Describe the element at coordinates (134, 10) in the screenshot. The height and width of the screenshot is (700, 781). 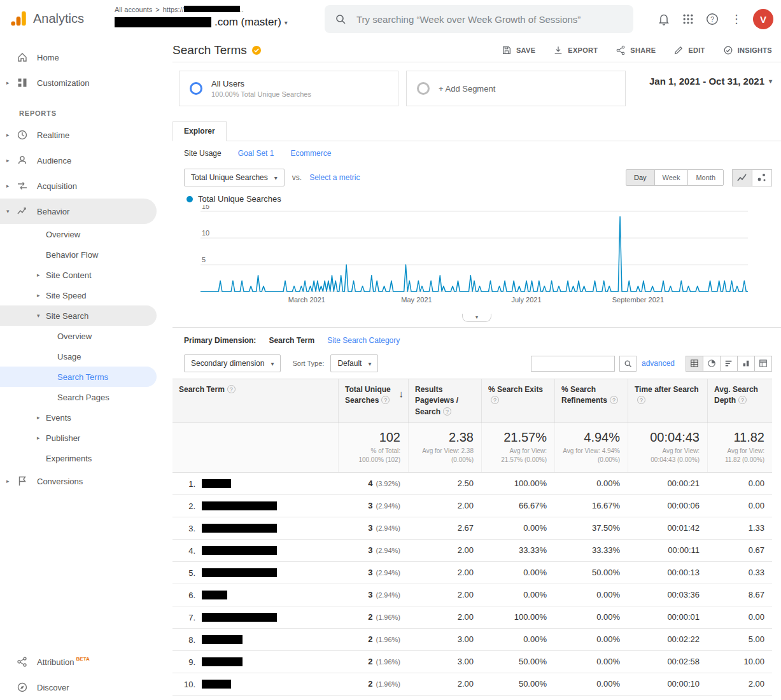
I see `breadcrumb-all-accounts: All accounts` at that location.